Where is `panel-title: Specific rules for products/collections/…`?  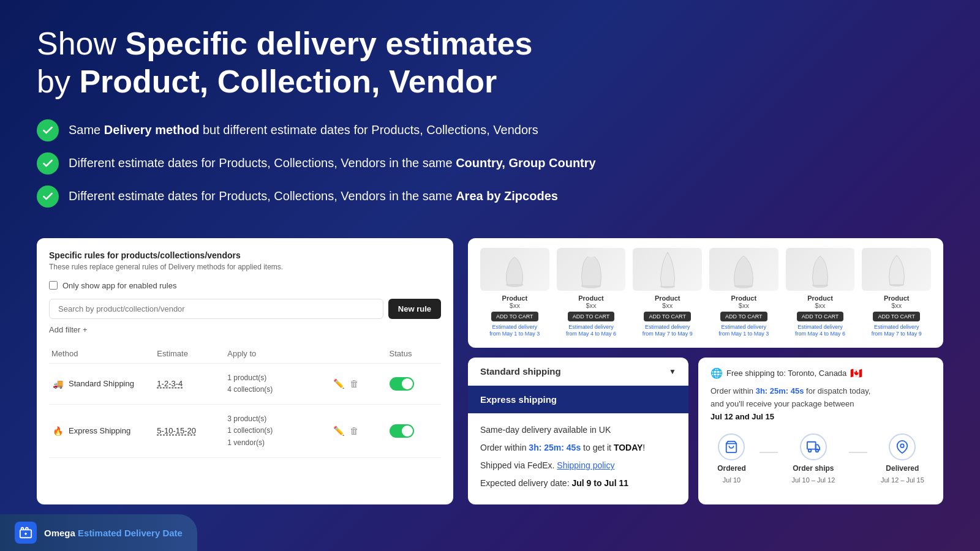 panel-title: Specific rules for products/collections/… is located at coordinates (245, 255).